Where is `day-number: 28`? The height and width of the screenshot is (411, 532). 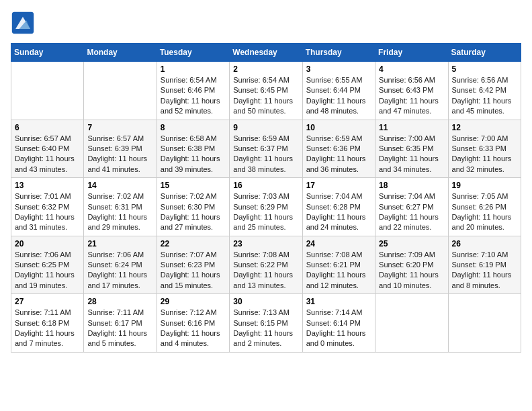
day-number: 28 is located at coordinates (120, 302).